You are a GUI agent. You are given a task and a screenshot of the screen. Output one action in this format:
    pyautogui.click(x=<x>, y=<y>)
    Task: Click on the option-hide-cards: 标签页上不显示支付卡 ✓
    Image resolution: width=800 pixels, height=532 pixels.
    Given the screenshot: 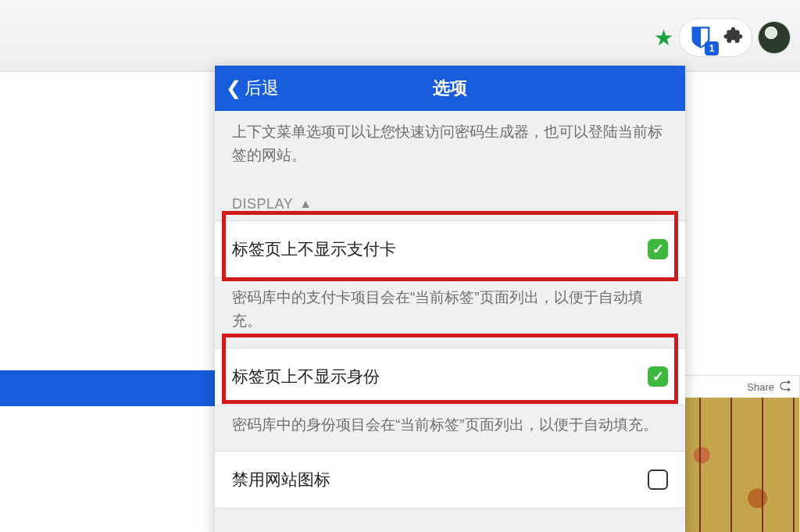 What is the action you would take?
    pyautogui.click(x=450, y=249)
    